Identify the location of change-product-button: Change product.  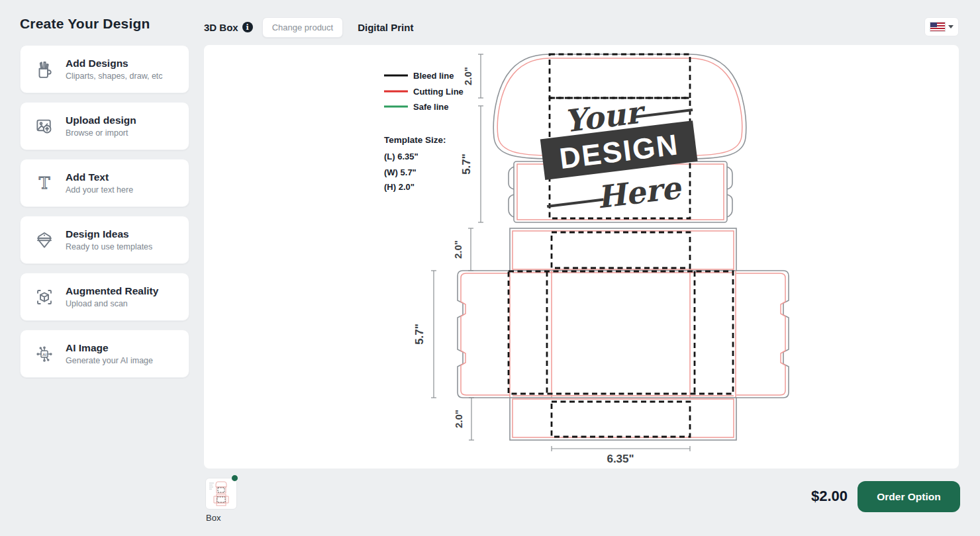
(303, 28).